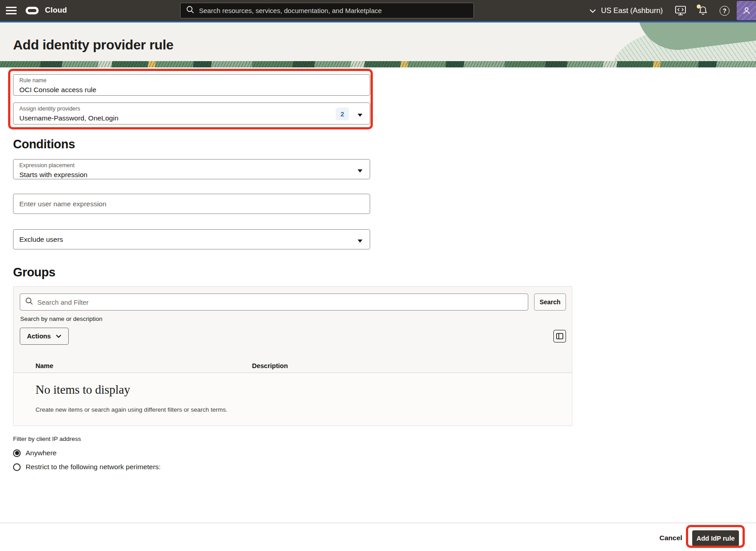 The width and height of the screenshot is (756, 551). Describe the element at coordinates (280, 302) in the screenshot. I see `groups-search-input` at that location.